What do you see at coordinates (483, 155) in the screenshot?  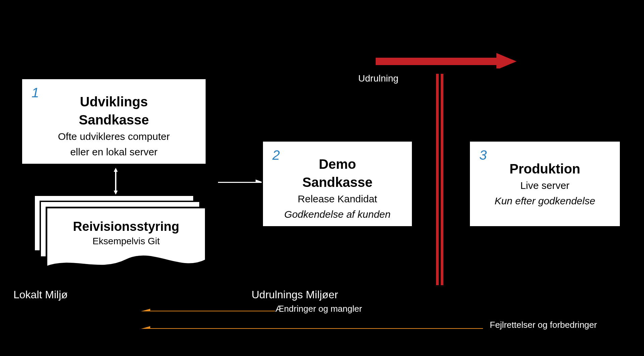 I see `box-number-3: 3` at bounding box center [483, 155].